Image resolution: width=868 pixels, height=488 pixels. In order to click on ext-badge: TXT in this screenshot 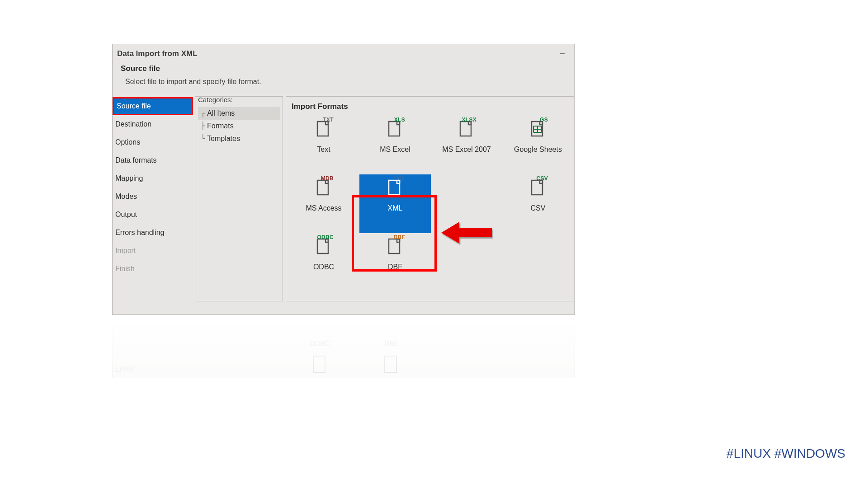, I will do `click(328, 120)`.